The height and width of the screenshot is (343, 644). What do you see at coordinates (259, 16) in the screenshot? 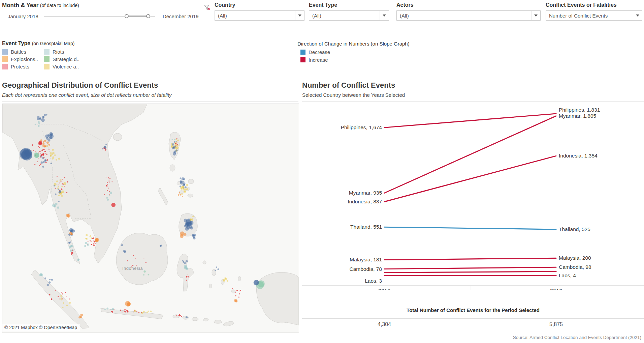
I see `country-dropdown: (All)` at bounding box center [259, 16].